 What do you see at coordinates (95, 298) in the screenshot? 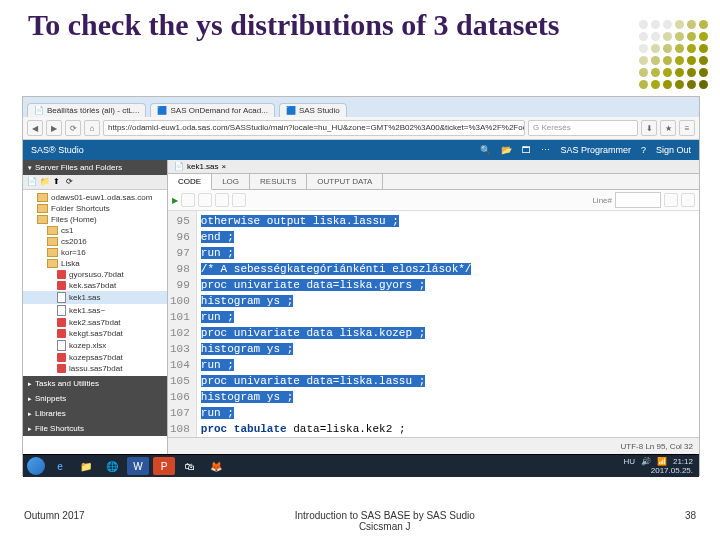
I see `tree-item: kek1.sas` at bounding box center [95, 298].